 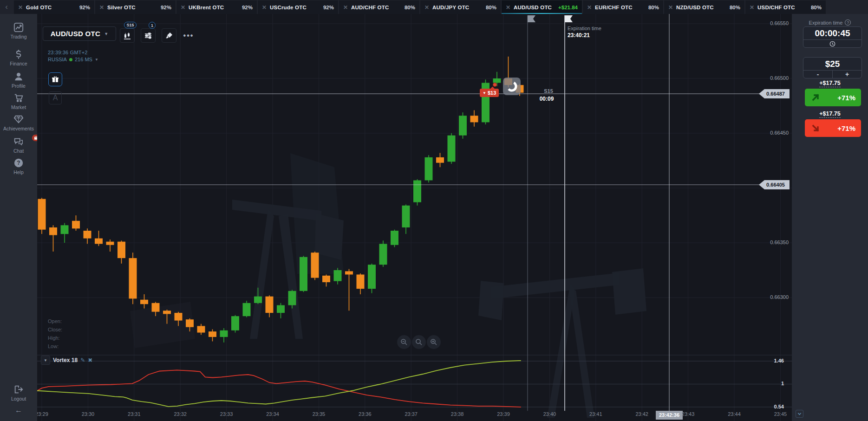 I want to click on tab-label: UKBrent OTC, so click(x=206, y=7).